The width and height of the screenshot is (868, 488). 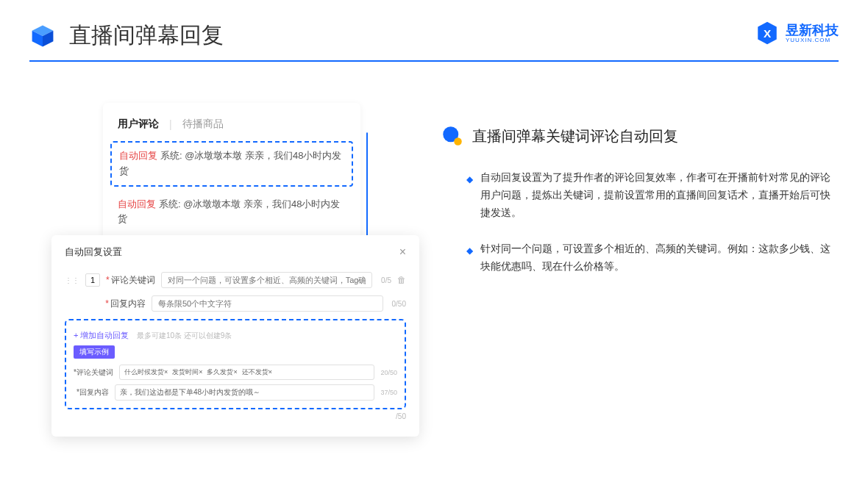 I want to click on char-count: 20/50, so click(x=388, y=373).